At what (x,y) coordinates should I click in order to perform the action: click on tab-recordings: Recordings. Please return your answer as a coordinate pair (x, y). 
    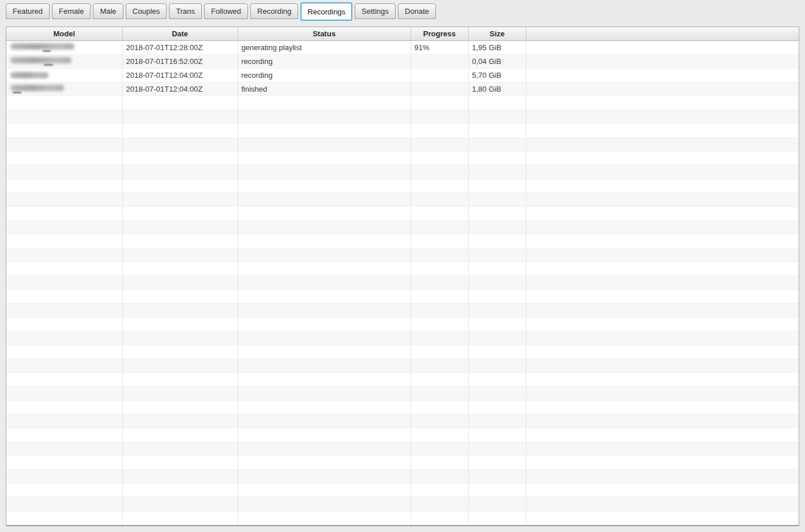
    Looking at the image, I should click on (326, 12).